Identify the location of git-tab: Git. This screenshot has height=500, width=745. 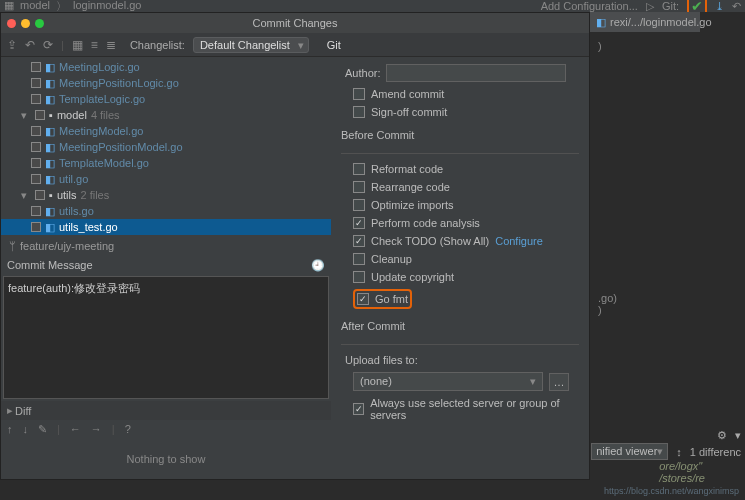
(334, 45).